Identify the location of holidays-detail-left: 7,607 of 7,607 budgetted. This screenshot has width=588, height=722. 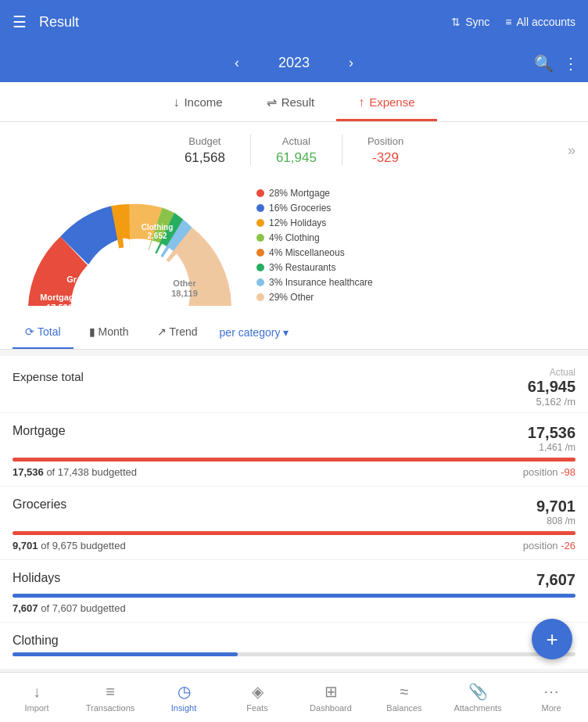
(69, 609).